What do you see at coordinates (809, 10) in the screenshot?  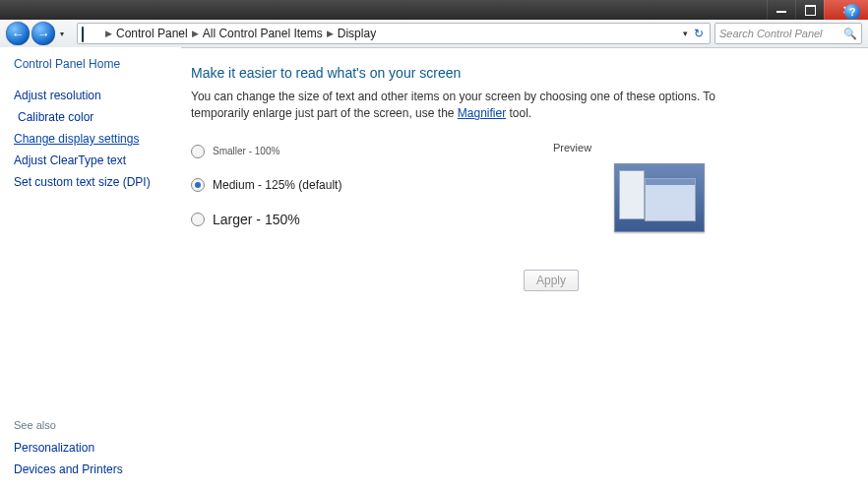 I see `window-maximize-button` at bounding box center [809, 10].